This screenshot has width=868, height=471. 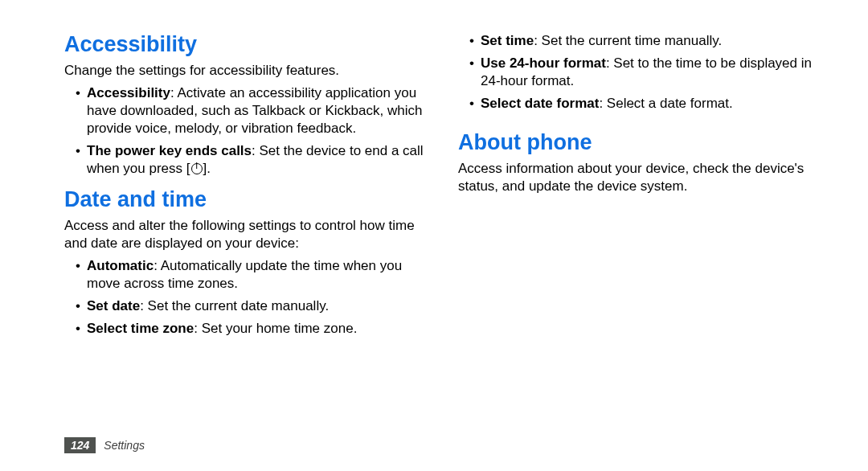 I want to click on item-bold: Set time, so click(x=507, y=40).